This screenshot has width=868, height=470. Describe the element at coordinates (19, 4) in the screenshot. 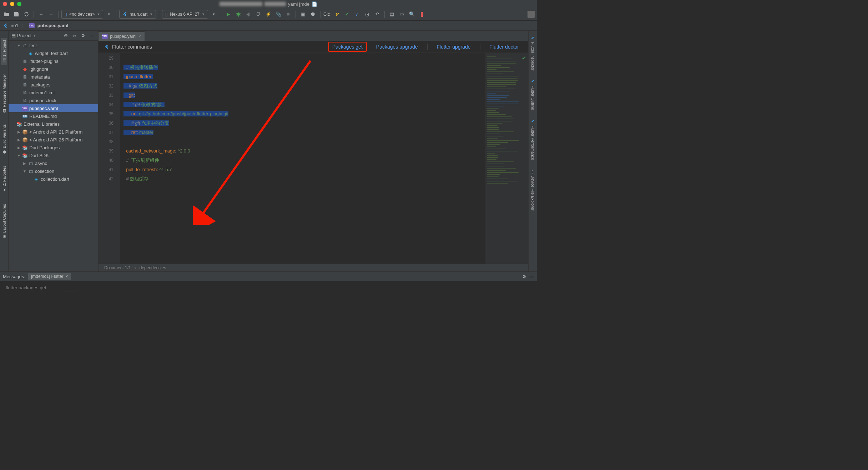

I see `zoom-window-button` at that location.